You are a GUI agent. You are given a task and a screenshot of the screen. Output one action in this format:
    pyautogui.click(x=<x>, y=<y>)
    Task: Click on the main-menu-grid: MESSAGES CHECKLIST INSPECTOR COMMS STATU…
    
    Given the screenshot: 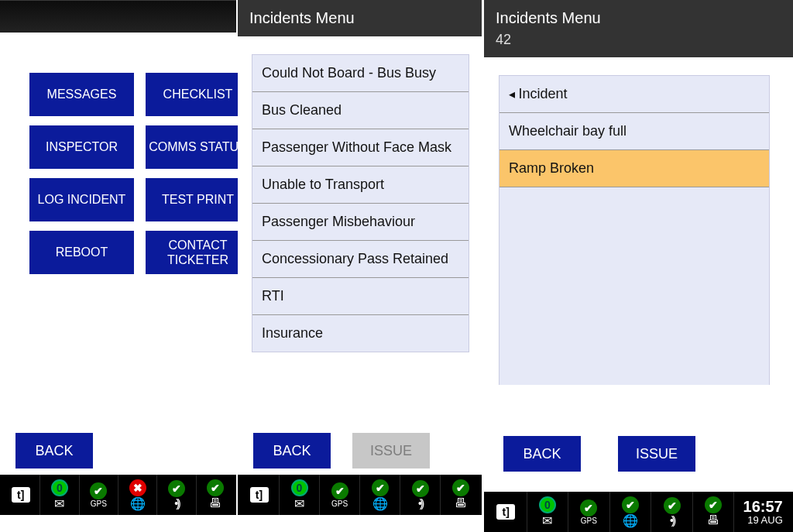 What is the action you would take?
    pyautogui.click(x=118, y=153)
    